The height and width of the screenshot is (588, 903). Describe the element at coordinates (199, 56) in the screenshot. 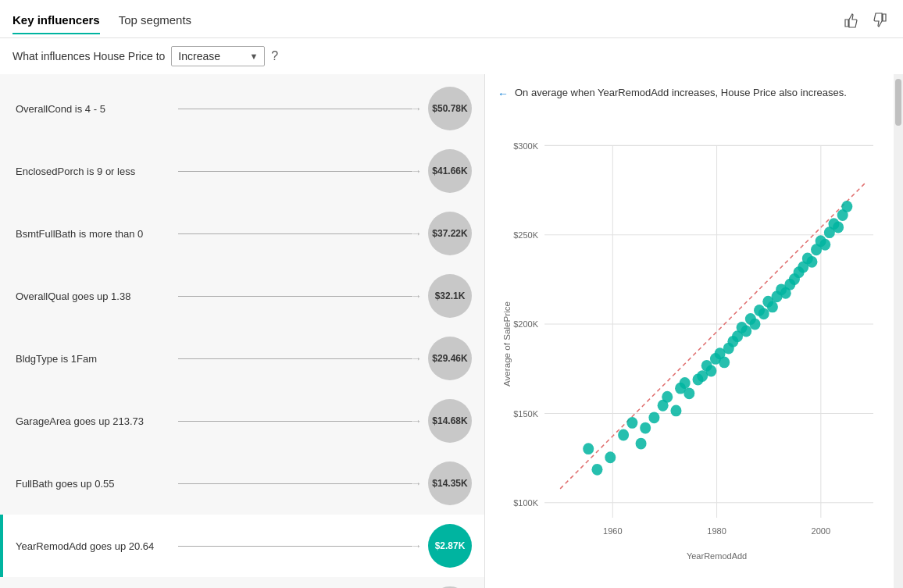

I see `dropdown-value: Increase` at that location.